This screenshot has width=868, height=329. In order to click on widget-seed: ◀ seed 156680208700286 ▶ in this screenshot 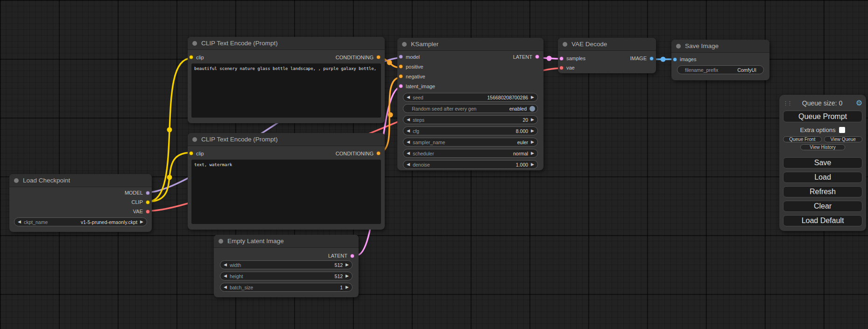, I will do `click(471, 97)`.